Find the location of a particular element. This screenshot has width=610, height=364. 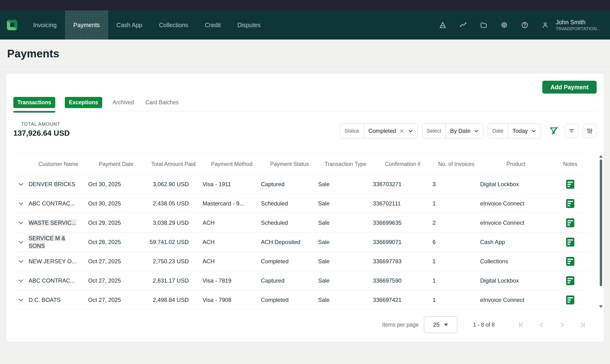

cell-method: ACH is located at coordinates (232, 261).